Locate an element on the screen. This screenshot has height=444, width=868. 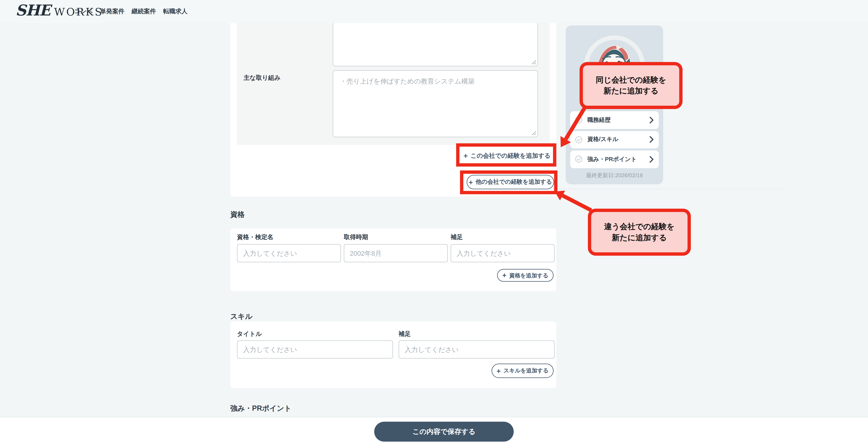
skill-title-input-wrap is located at coordinates (315, 350).